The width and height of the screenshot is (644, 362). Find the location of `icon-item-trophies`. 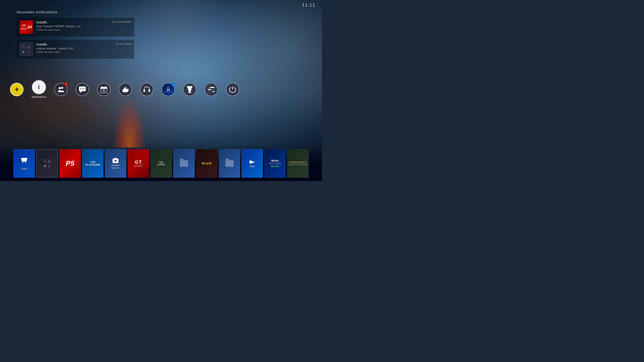

icon-item-trophies is located at coordinates (190, 89).